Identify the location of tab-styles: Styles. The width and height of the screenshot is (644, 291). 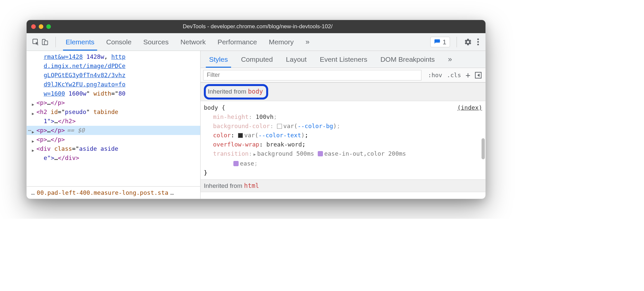
(219, 59).